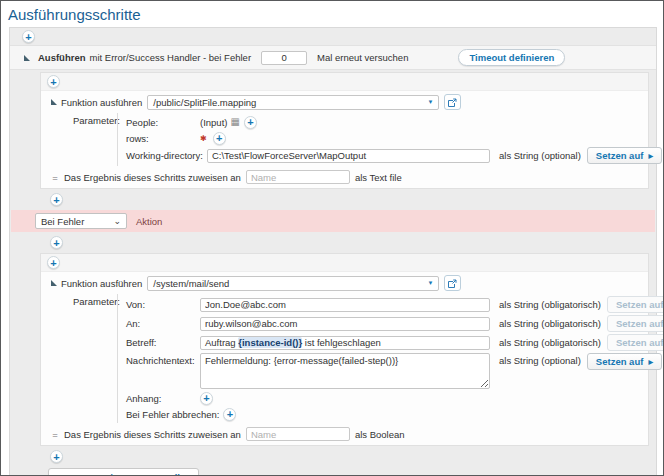 The height and width of the screenshot is (476, 664). What do you see at coordinates (333, 221) in the screenshot?
I see `error-condition-row: Bei Fehler ⌄ Aktion` at bounding box center [333, 221].